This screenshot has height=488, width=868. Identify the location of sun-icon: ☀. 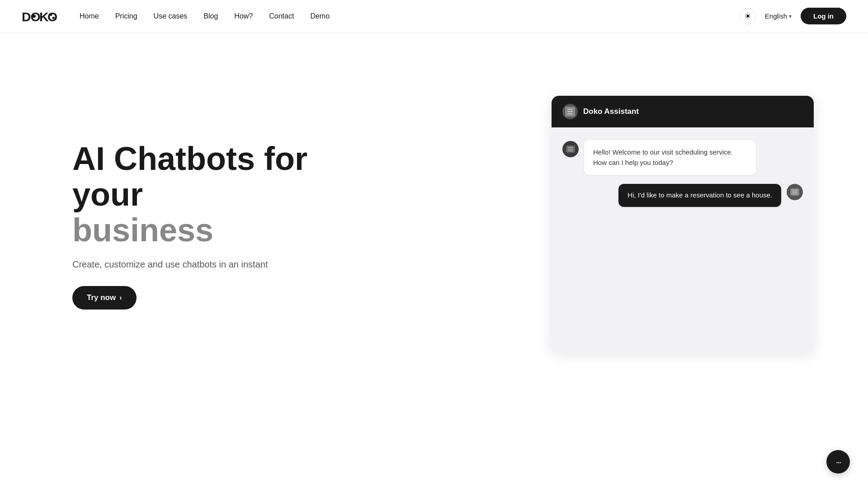
(748, 16).